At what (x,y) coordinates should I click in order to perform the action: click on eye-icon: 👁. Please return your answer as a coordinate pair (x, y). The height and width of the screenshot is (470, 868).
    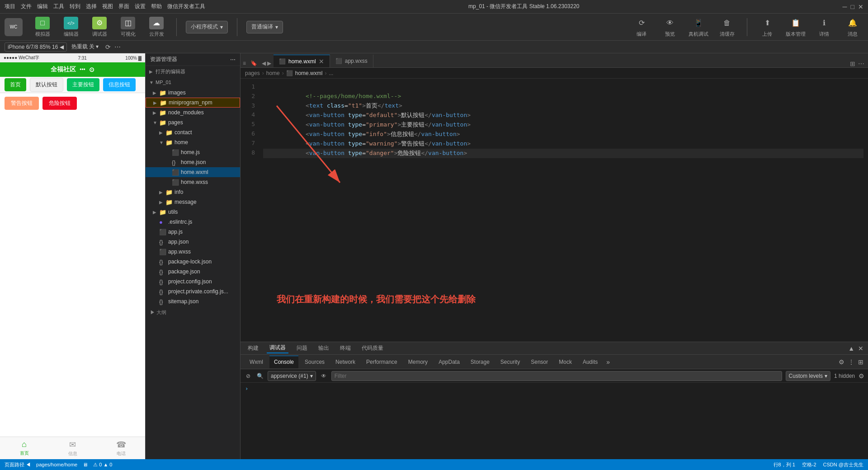
    Looking at the image, I should click on (324, 376).